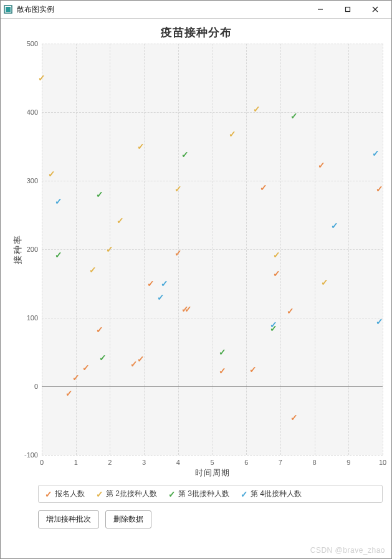 The image size is (392, 559). What do you see at coordinates (128, 520) in the screenshot?
I see `remove-data-button: 删除数据` at bounding box center [128, 520].